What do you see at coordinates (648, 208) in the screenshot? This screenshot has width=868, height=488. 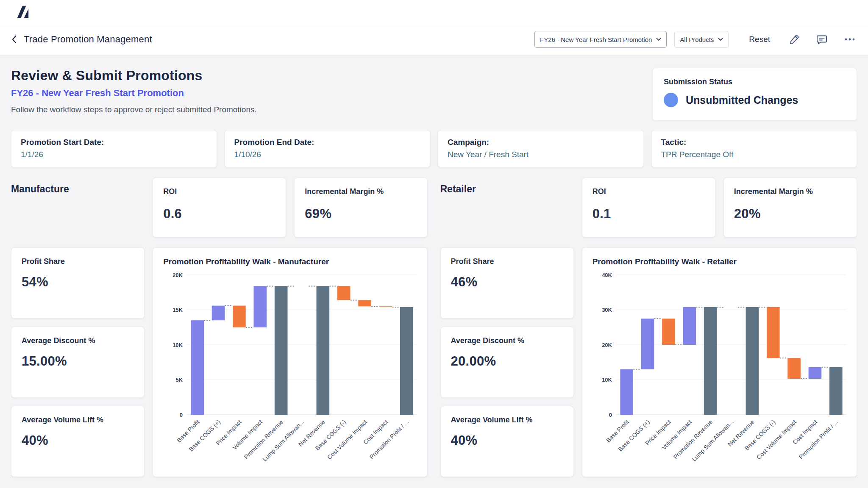 I see `retailer-roi-card: ROI 0.1` at bounding box center [648, 208].